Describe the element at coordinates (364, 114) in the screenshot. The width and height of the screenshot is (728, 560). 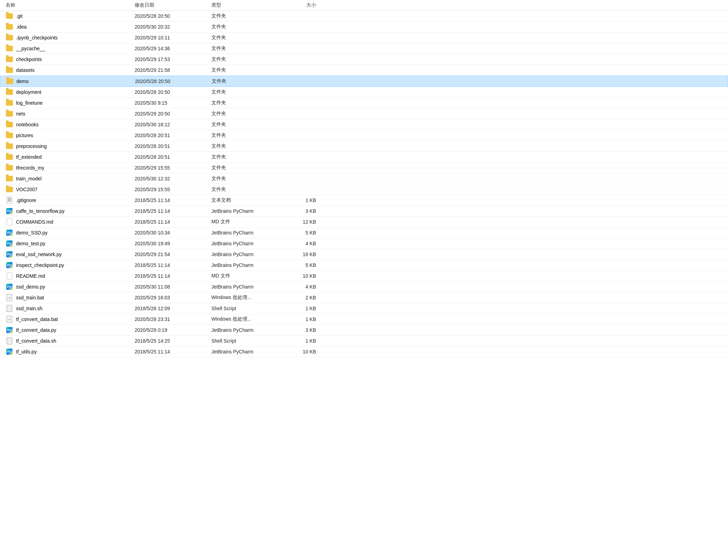
I see `table-row: nets2020/5/29 20:50文件夹` at that location.